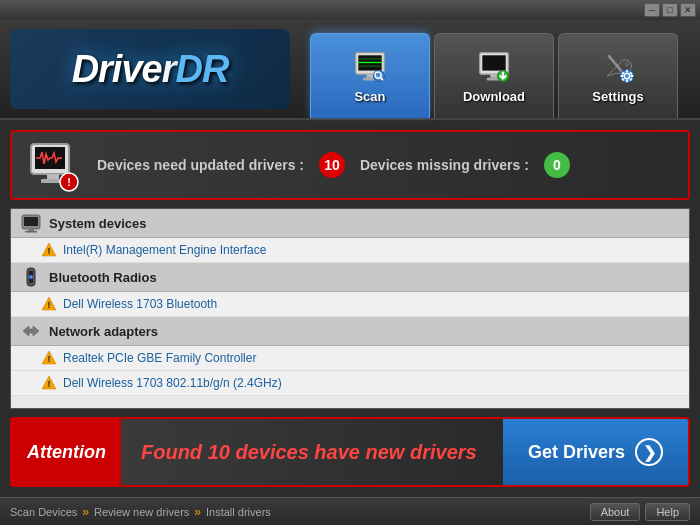 This screenshot has width=700, height=525. I want to click on scan-icon, so click(370, 67).